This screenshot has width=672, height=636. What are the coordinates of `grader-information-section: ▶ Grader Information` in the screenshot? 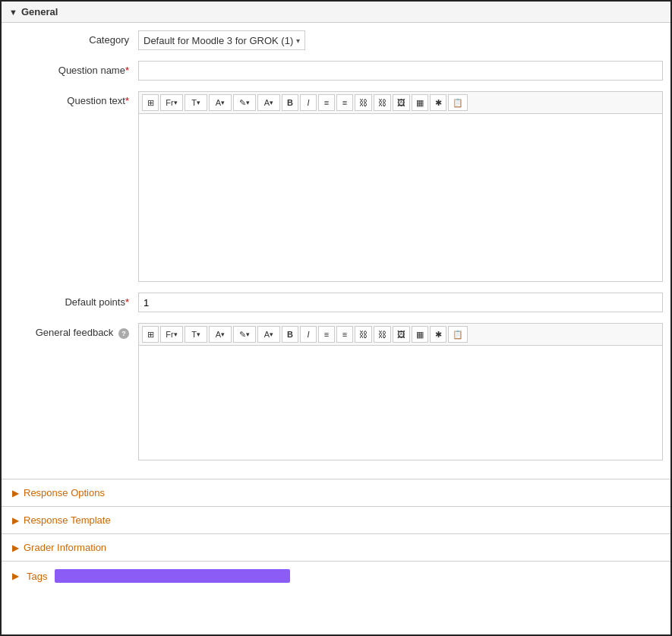 It's located at (336, 547).